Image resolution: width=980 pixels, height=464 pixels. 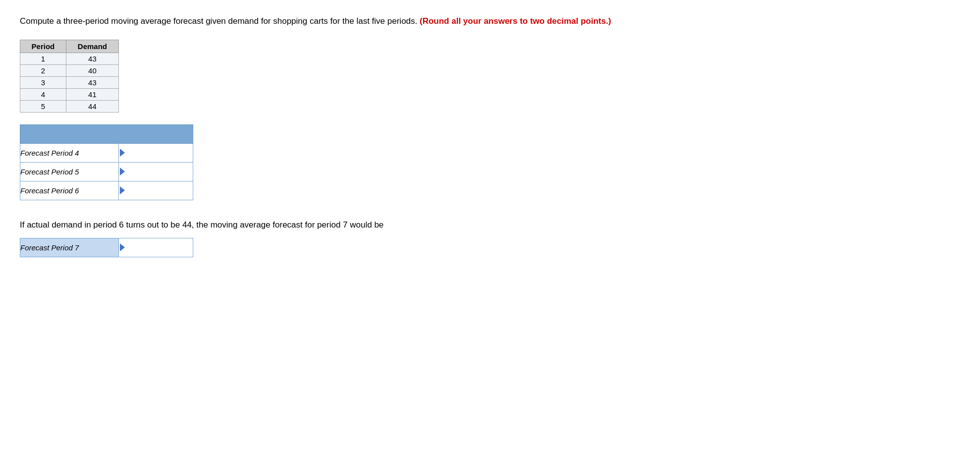 What do you see at coordinates (107, 190) in the screenshot?
I see `forecast-row-6: Forecast Period 6` at bounding box center [107, 190].